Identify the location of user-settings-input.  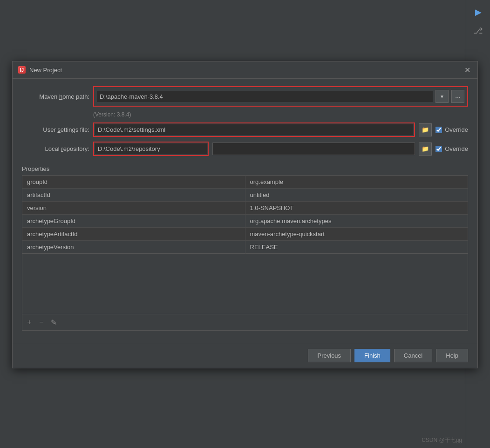
(254, 129).